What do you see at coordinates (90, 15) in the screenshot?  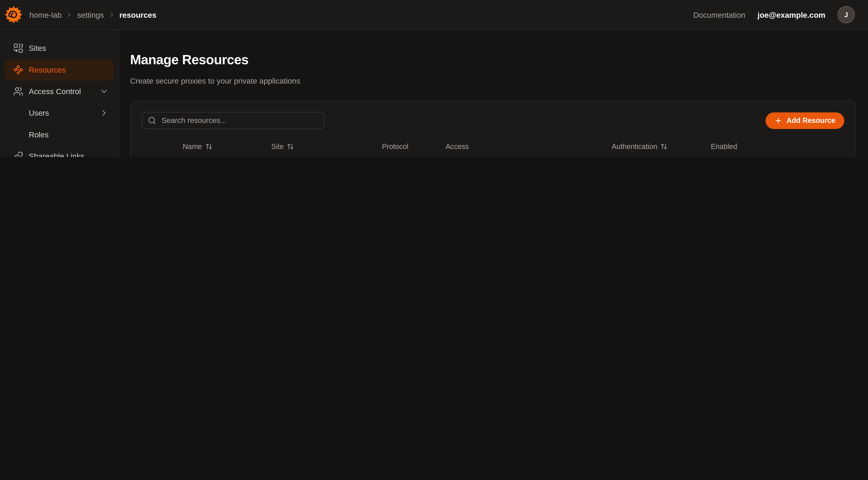 I see `breadcrumb-settings: settings` at bounding box center [90, 15].